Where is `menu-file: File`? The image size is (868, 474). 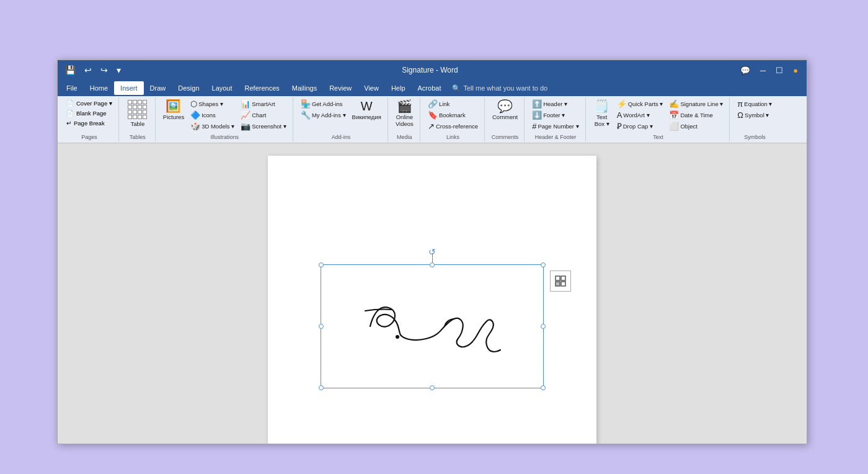
menu-file: File is located at coordinates (72, 88).